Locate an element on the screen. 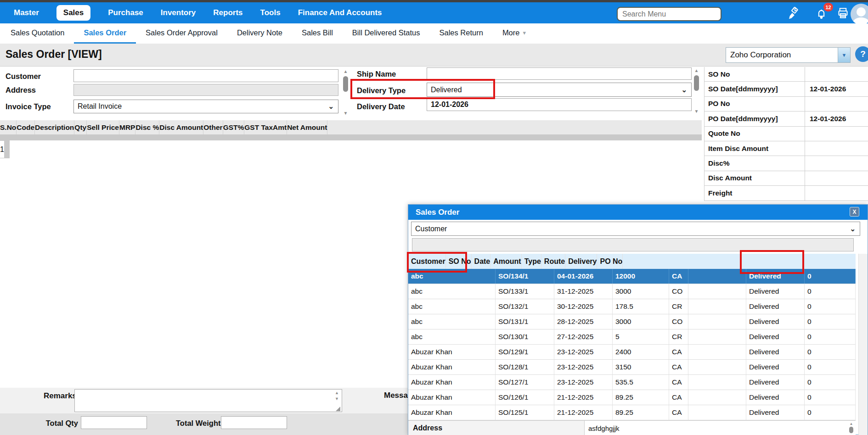  sales-order-row: abc SO/133/1 31-12-2025 3000 CO Delivere… is located at coordinates (632, 292).